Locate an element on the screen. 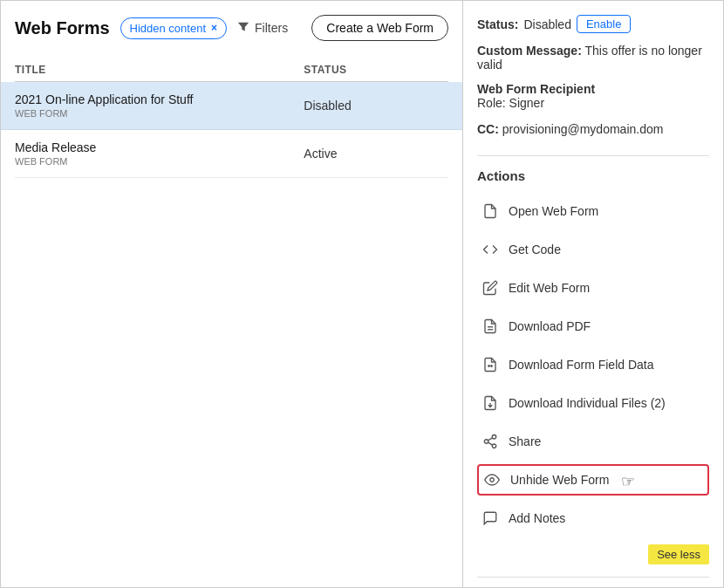 The image size is (724, 588). action-download-individual-files: Download Individual Files (2) is located at coordinates (593, 403).